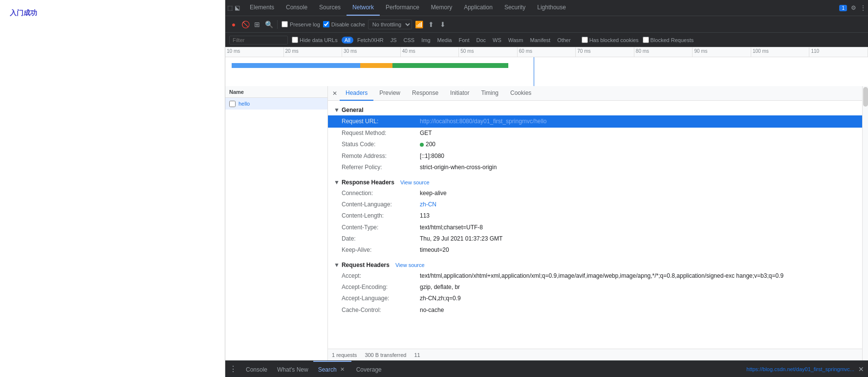  I want to click on more-options-icon: ⋮, so click(863, 8).